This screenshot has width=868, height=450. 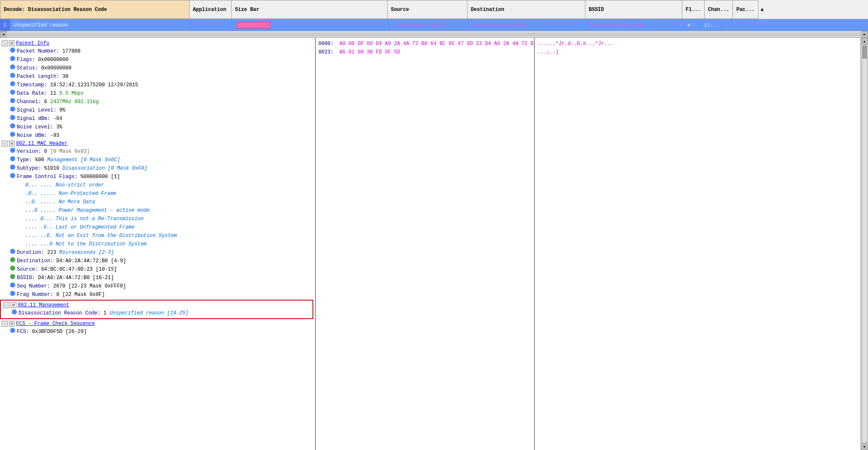 I want to click on expand-icon-2: ▽, so click(x=12, y=43).